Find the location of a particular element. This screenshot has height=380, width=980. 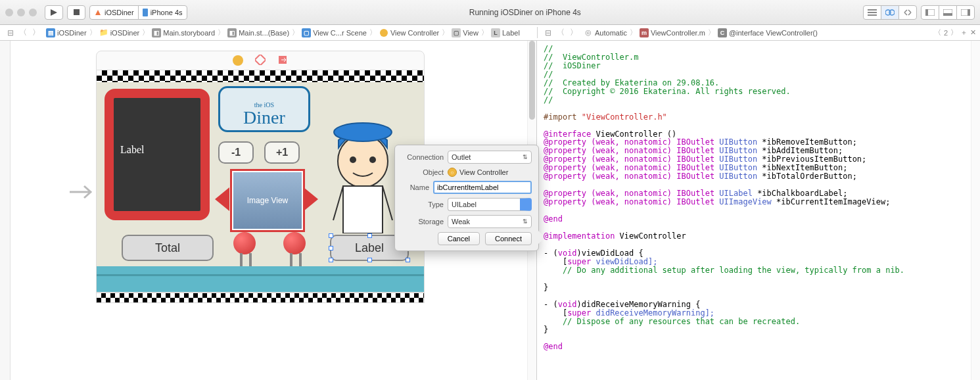

editor-mode-segmented is located at coordinates (890, 12).